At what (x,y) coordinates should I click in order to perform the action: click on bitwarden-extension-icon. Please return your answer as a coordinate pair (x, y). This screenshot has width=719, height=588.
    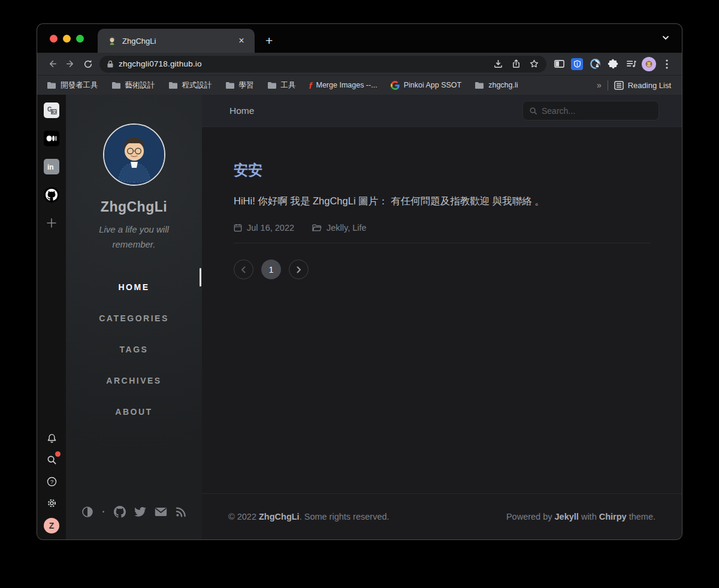
    Looking at the image, I should click on (577, 64).